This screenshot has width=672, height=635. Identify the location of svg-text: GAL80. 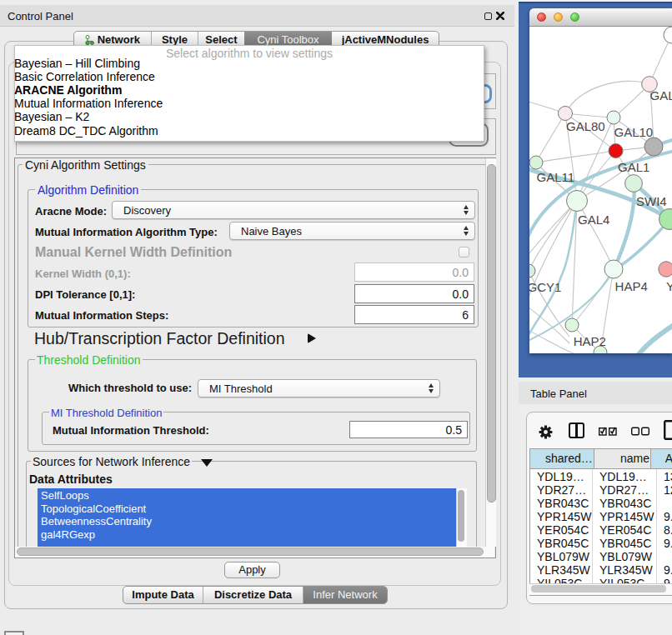
(585, 127).